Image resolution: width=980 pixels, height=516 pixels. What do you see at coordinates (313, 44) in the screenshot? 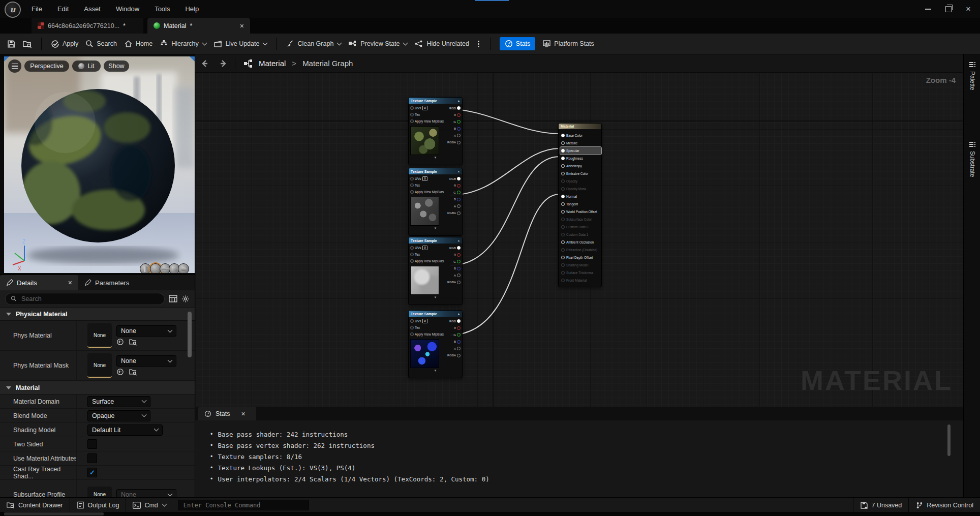
I see `clean-graph-button: Clean Graph` at bounding box center [313, 44].